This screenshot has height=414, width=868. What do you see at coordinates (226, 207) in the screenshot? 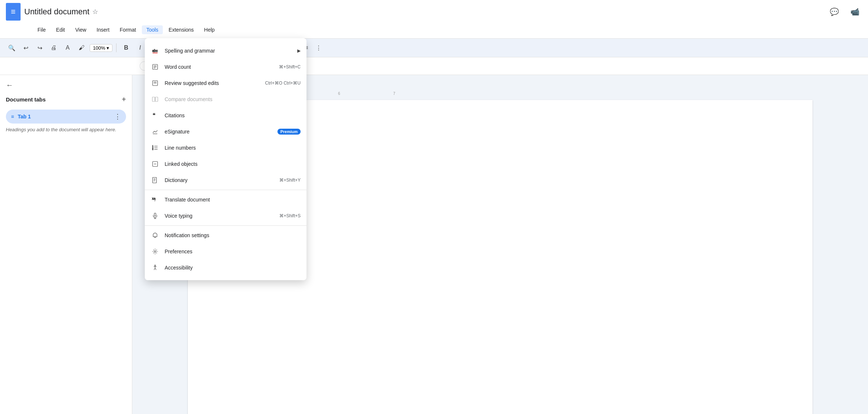
I see `menu-section-2: XA Translate document Voice typing ⌘+Shi…` at bounding box center [226, 207].